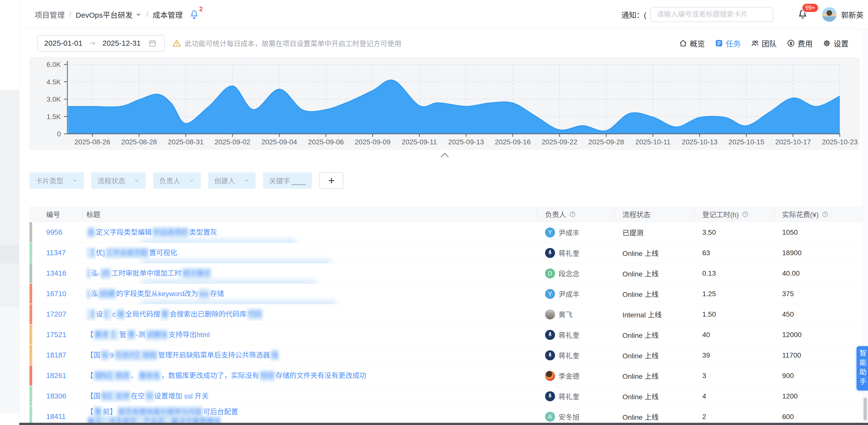 The height and width of the screenshot is (425, 868). Describe the element at coordinates (194, 14) in the screenshot. I see `subscribe-bell-icon: 2` at that location.